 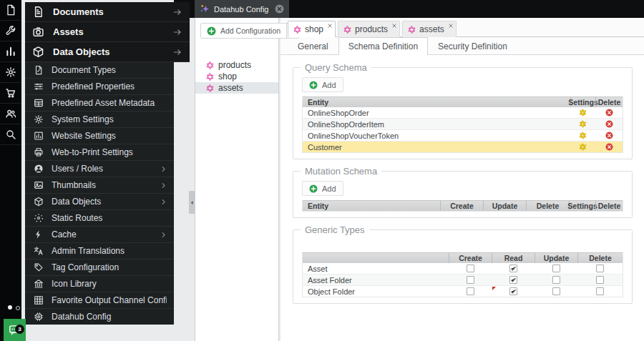 I want to click on datahub-star-icon, so click(x=210, y=77).